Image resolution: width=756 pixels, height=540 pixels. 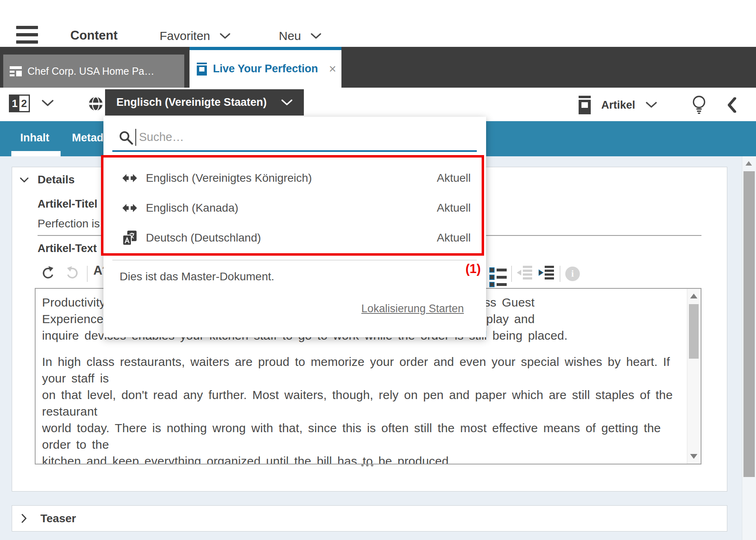 What do you see at coordinates (694, 456) in the screenshot?
I see `scroll-down-icon` at bounding box center [694, 456].